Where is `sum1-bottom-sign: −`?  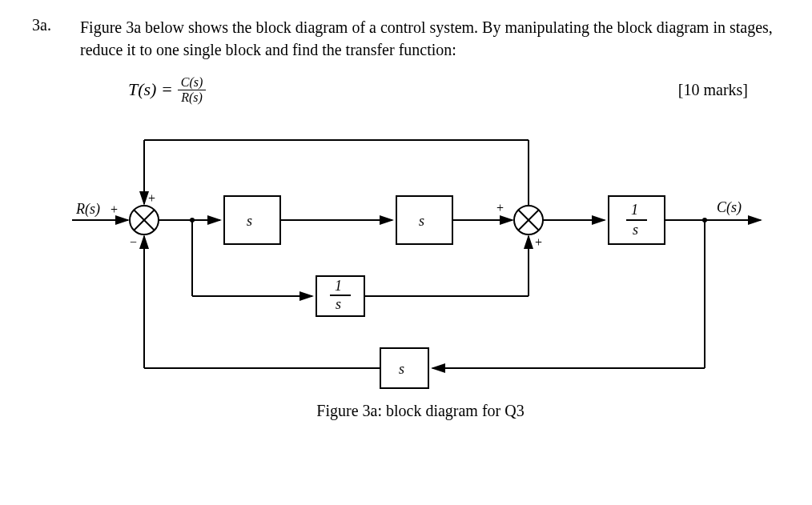 sum1-bottom-sign: − is located at coordinates (133, 242).